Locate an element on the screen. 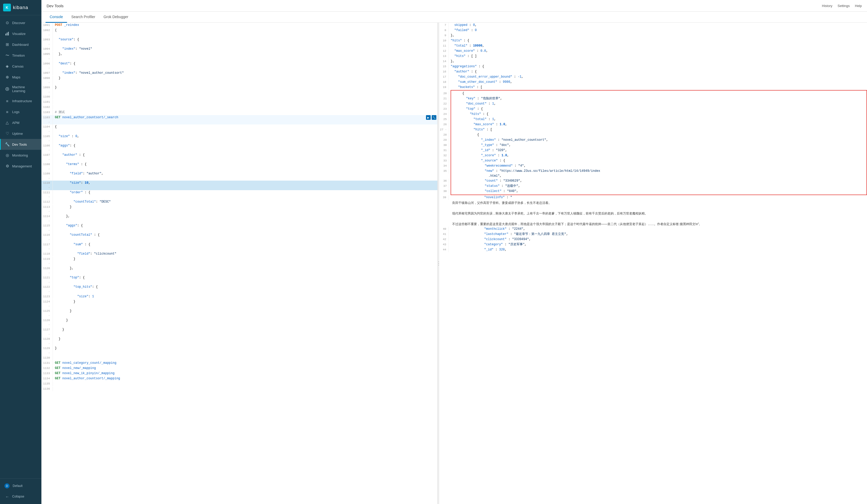  sidebar-item-label: Logs is located at coordinates (16, 112).